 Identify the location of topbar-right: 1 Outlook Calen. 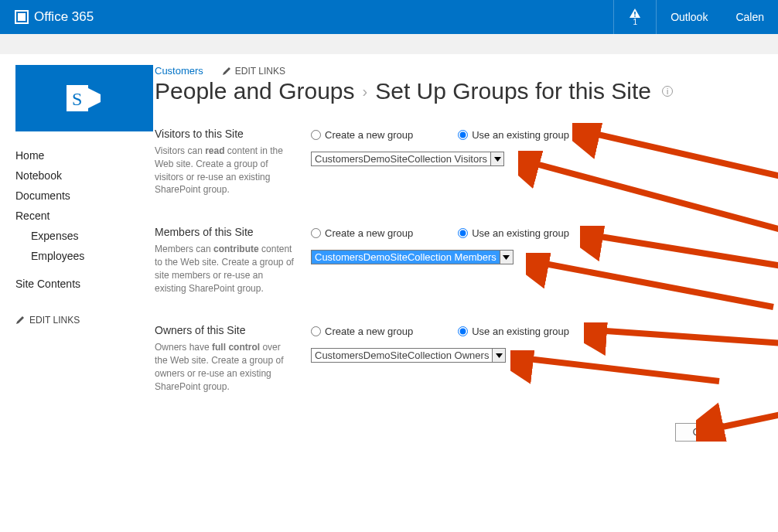
(696, 17).